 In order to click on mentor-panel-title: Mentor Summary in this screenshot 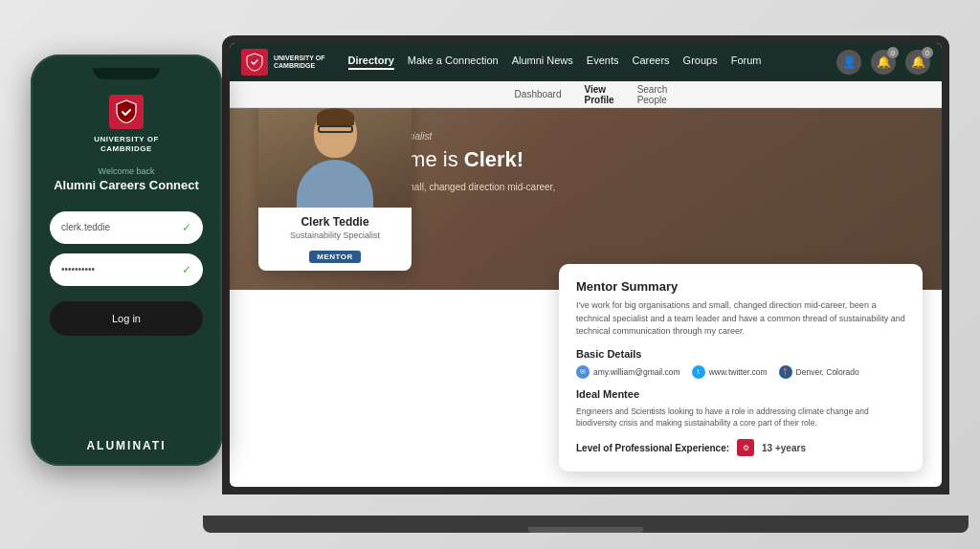, I will do `click(741, 287)`.